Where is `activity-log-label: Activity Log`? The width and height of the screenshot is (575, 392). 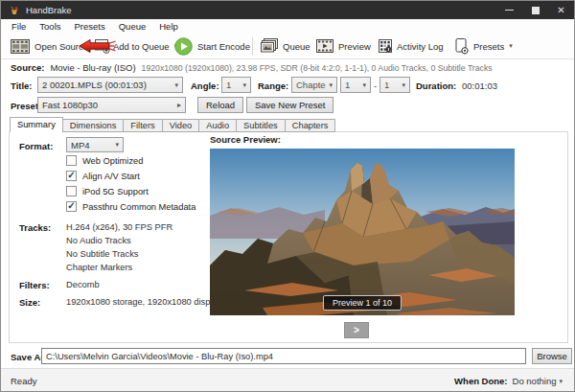
activity-log-label: Activity Log is located at coordinates (420, 46).